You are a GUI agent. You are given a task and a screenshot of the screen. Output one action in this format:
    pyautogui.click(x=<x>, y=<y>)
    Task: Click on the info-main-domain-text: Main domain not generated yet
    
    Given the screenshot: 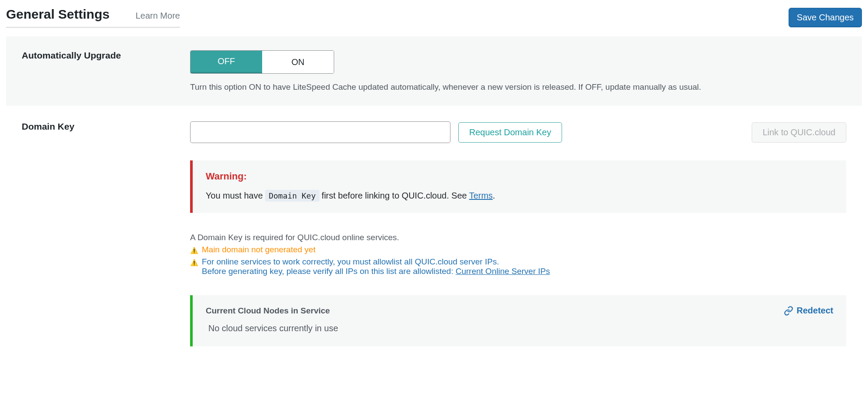 What is the action you would take?
    pyautogui.click(x=259, y=250)
    